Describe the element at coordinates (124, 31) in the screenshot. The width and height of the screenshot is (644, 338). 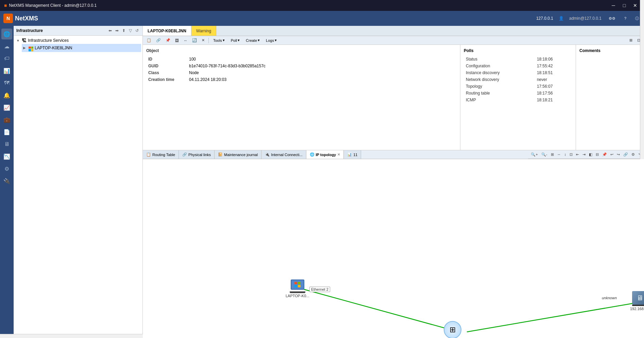
I see `infra-up-btn: ⬆` at that location.